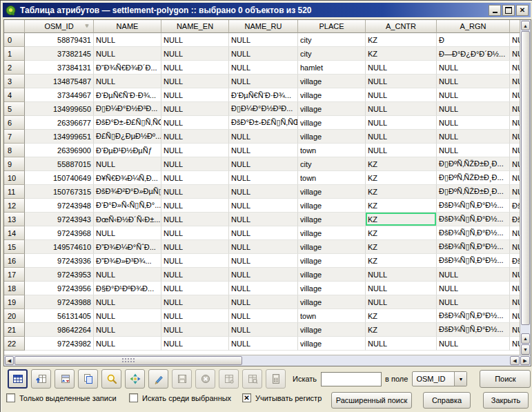 This screenshot has height=412, width=532. I want to click on row-header: 2, so click(14, 68).